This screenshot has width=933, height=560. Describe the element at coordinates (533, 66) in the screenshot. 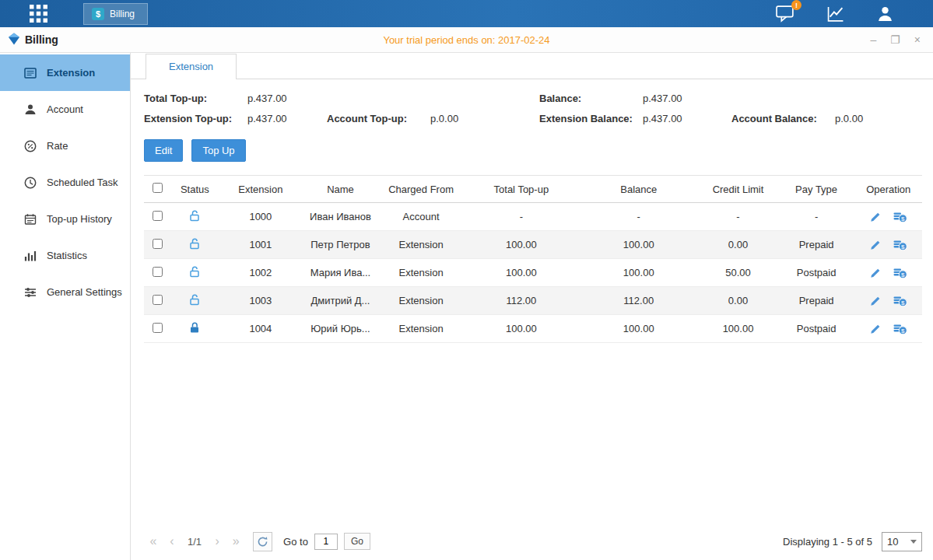

I see `tab-bar: Extension` at that location.